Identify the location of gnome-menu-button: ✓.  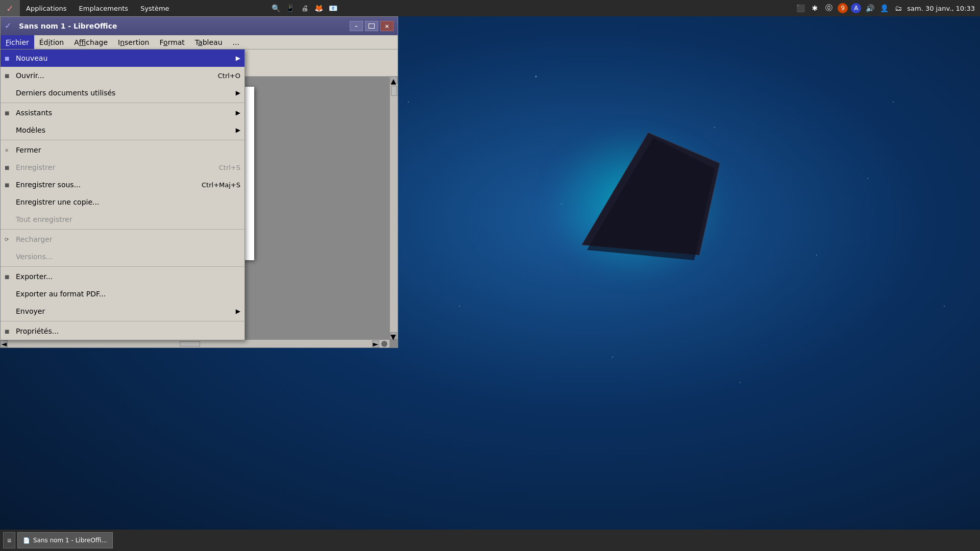
(10, 8).